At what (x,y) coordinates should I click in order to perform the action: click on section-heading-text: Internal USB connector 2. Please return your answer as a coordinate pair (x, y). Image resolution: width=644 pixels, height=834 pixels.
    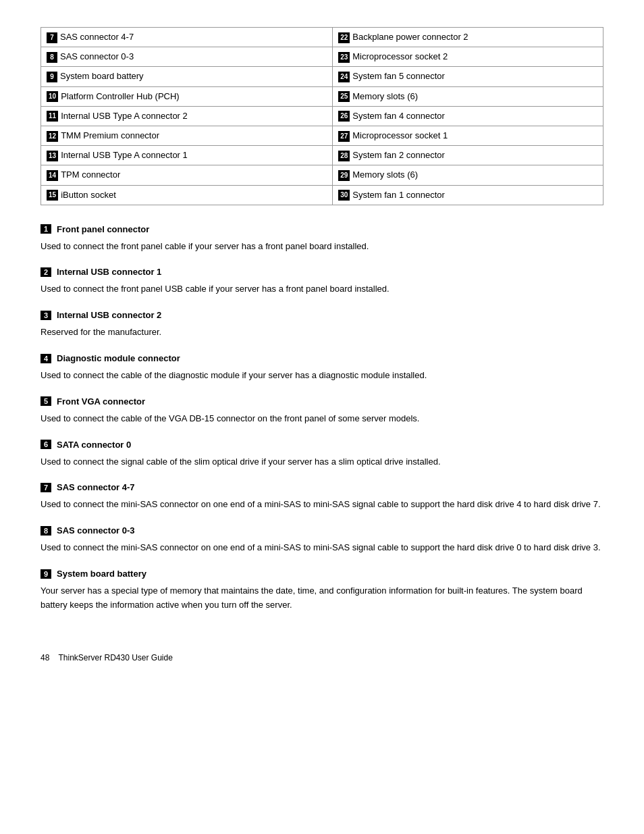
    Looking at the image, I should click on (109, 315).